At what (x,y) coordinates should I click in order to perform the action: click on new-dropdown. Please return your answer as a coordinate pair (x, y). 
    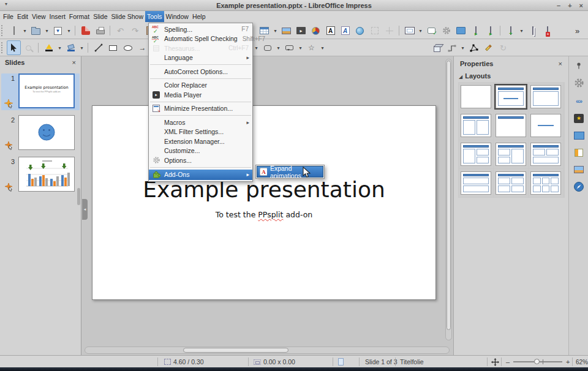
    Looking at the image, I should click on (24, 31).